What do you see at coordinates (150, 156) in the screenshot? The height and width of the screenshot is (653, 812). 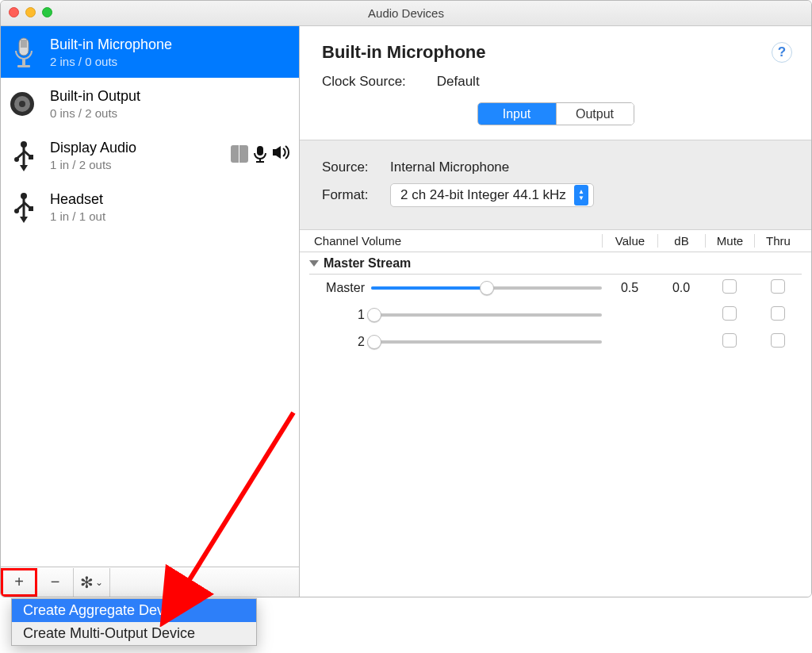 I see `device-row-display-audio: Display Audio 1 in / 2 outs` at bounding box center [150, 156].